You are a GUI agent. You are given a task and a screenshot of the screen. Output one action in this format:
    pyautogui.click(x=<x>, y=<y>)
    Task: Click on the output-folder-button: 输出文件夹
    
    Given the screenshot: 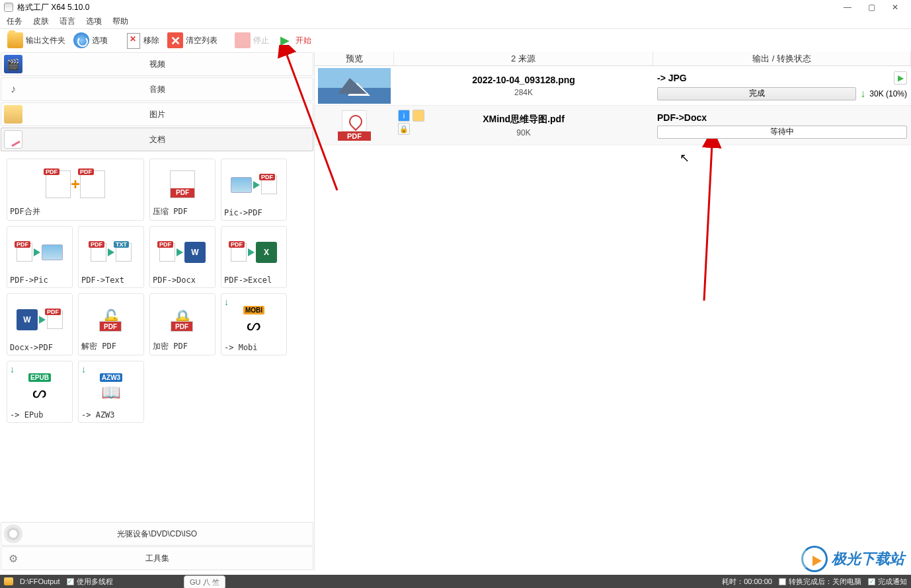 What is the action you would take?
    pyautogui.click(x=36, y=40)
    